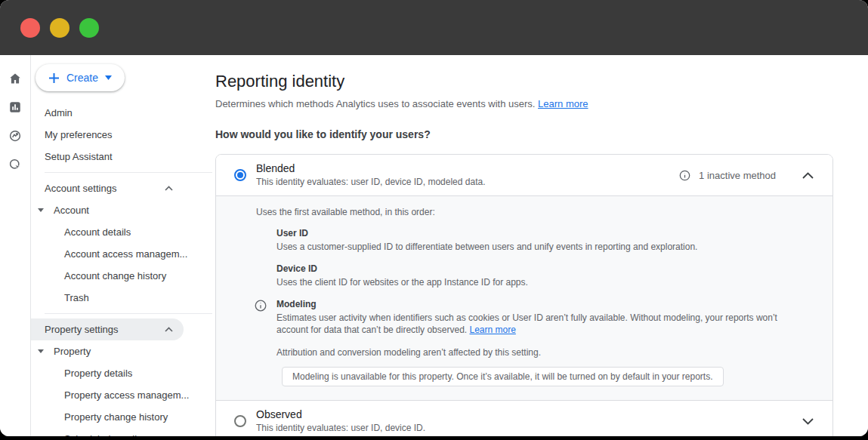 The width and height of the screenshot is (868, 440). What do you see at coordinates (737, 175) in the screenshot?
I see `inactive-method-badge: 1 inactive method` at bounding box center [737, 175].